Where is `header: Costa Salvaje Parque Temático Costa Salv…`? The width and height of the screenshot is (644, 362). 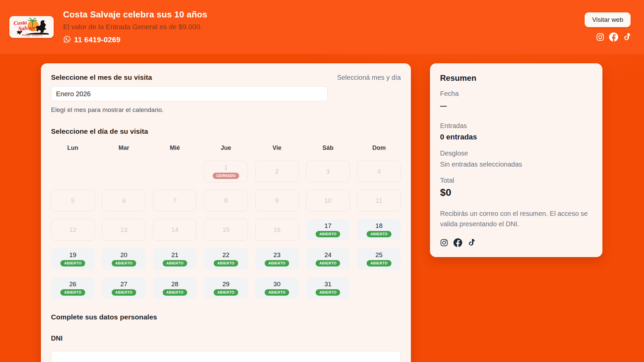 header: Costa Salvaje Parque Temático Costa Salv… is located at coordinates (322, 27).